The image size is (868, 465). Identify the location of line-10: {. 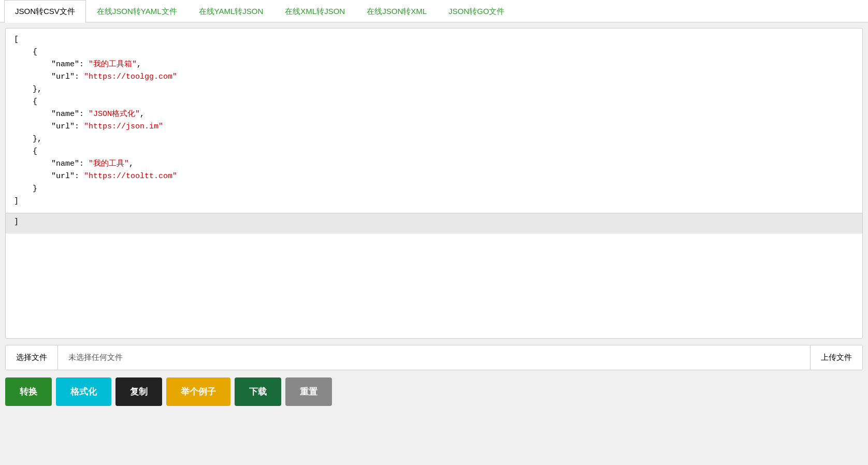
(434, 152).